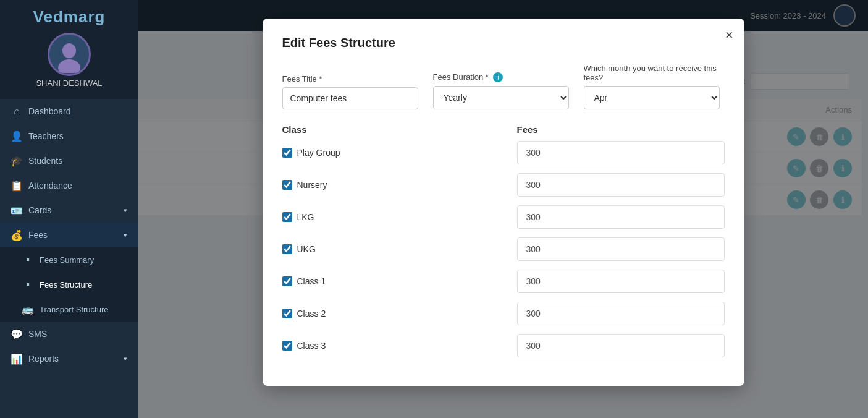  I want to click on fees-icon: 💰, so click(17, 235).